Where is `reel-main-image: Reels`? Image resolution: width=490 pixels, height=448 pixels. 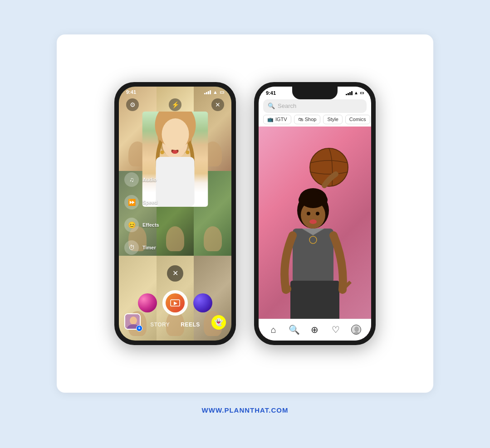
reel-main-image: Reels is located at coordinates (315, 233).